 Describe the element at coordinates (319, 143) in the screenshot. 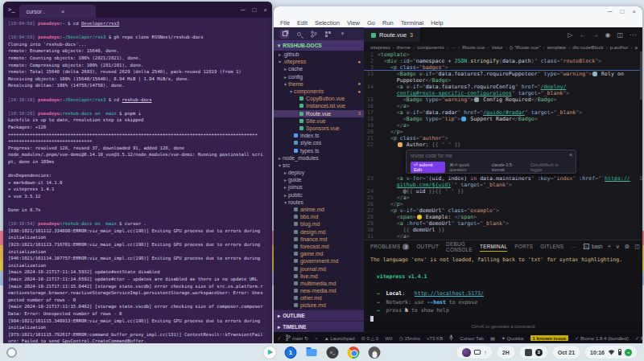

I see `tree-item-style.css: style.css` at that location.